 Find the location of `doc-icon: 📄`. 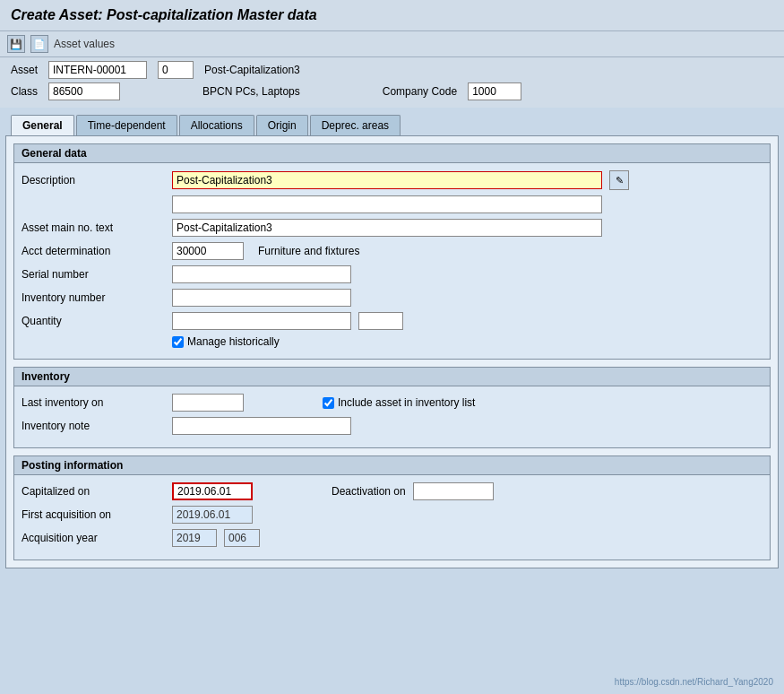

doc-icon: 📄 is located at coordinates (39, 44).